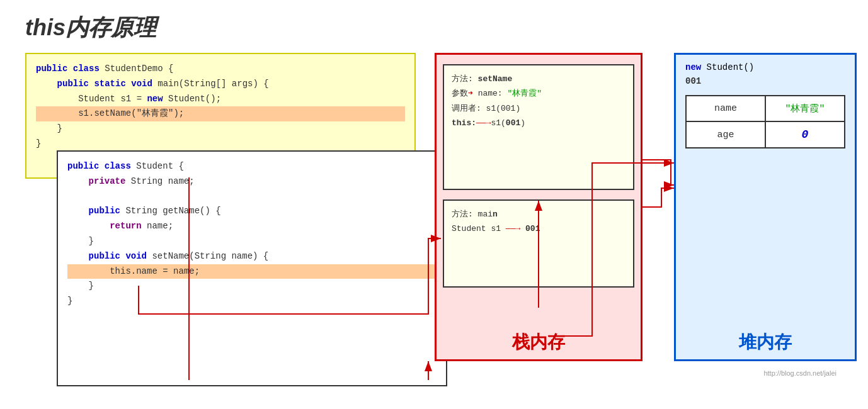 This screenshot has height=409, width=868. I want to click on code-line-5: }, so click(220, 129).